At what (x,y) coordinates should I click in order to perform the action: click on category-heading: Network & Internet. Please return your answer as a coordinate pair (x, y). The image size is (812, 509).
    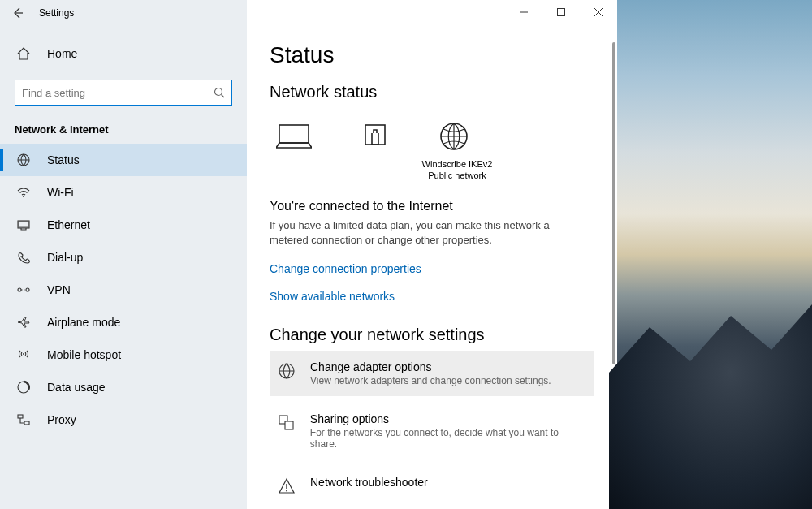
    Looking at the image, I should click on (123, 130).